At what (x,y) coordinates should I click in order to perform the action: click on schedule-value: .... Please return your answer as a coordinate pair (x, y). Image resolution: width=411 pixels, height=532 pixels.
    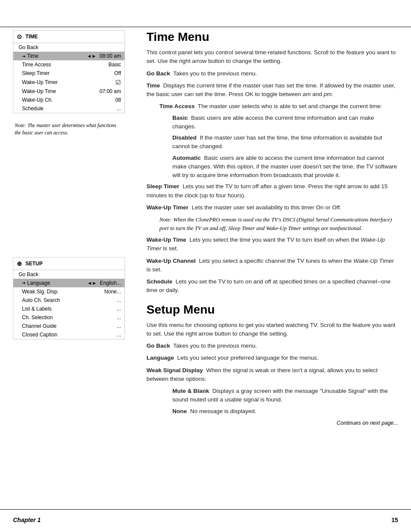
    Looking at the image, I should click on (119, 109).